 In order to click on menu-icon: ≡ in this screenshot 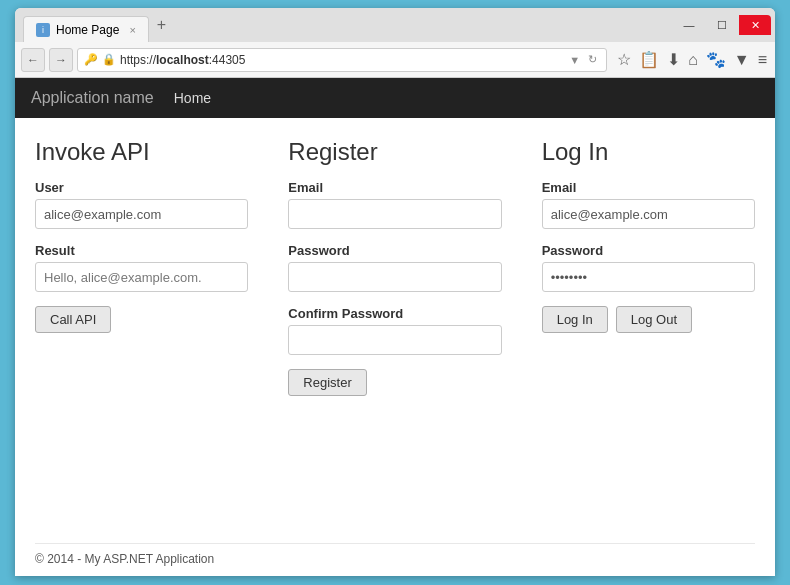, I will do `click(762, 60)`.